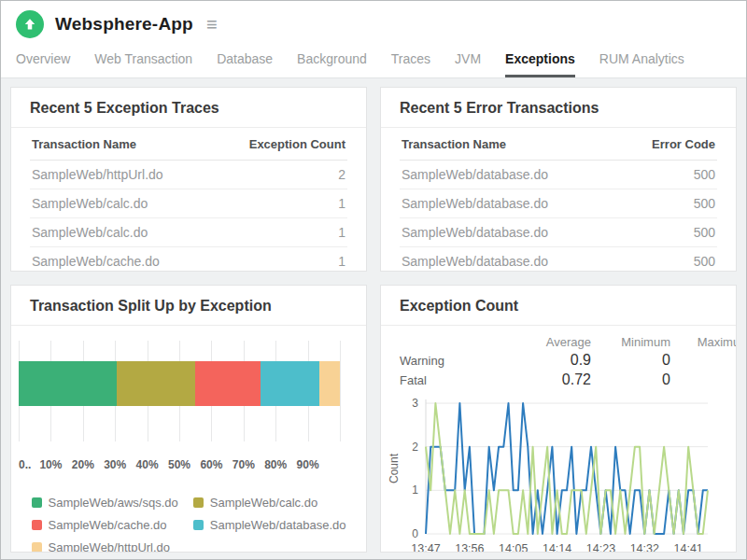  I want to click on legend-label: SampleWeb/calc.do, so click(263, 502).